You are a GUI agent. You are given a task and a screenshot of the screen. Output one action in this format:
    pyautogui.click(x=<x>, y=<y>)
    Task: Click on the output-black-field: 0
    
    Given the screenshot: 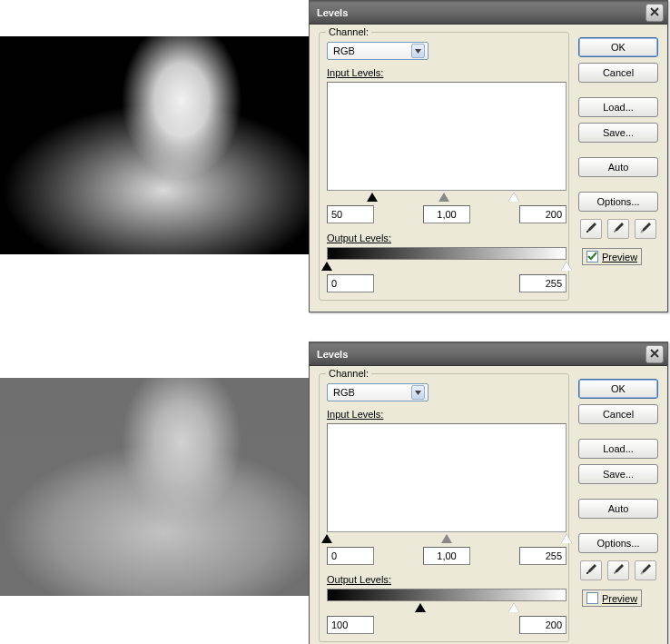 What is the action you would take?
    pyautogui.click(x=350, y=283)
    